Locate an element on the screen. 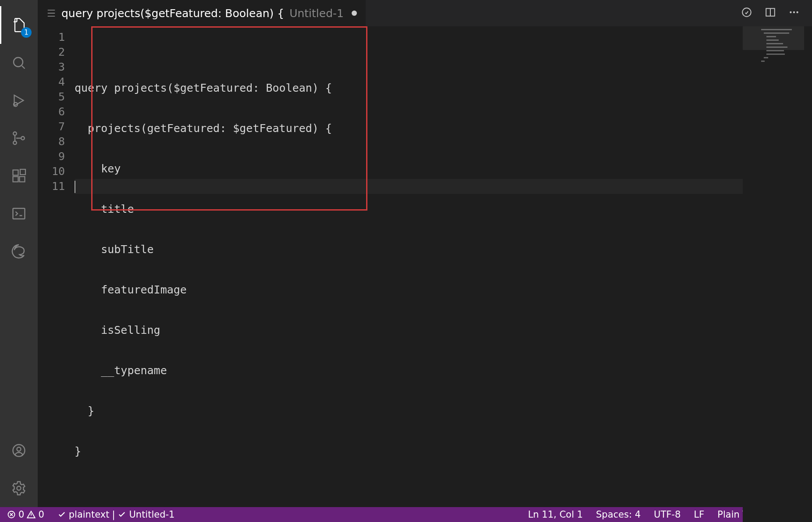 This screenshot has height=522, width=812. run-code-action-icon is located at coordinates (747, 13).